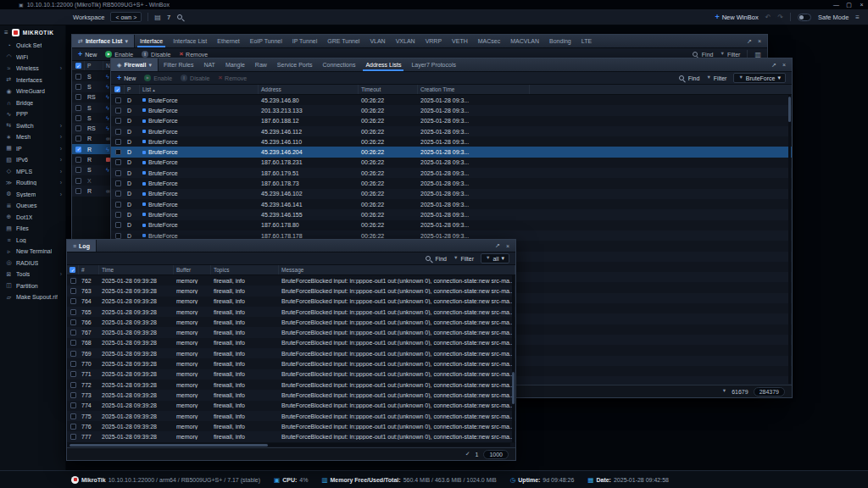 The width and height of the screenshot is (868, 488). I want to click on interface-window-titlebar: ⇄ Interface List ▾ InterfaceInterface Li…, so click(420, 42).